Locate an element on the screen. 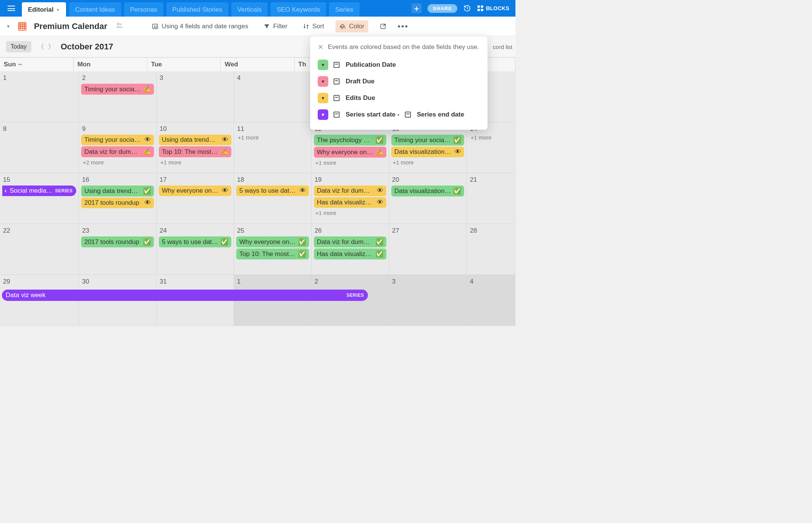  calendar-cell: 15‹Social media…SERIES is located at coordinates (39, 198).